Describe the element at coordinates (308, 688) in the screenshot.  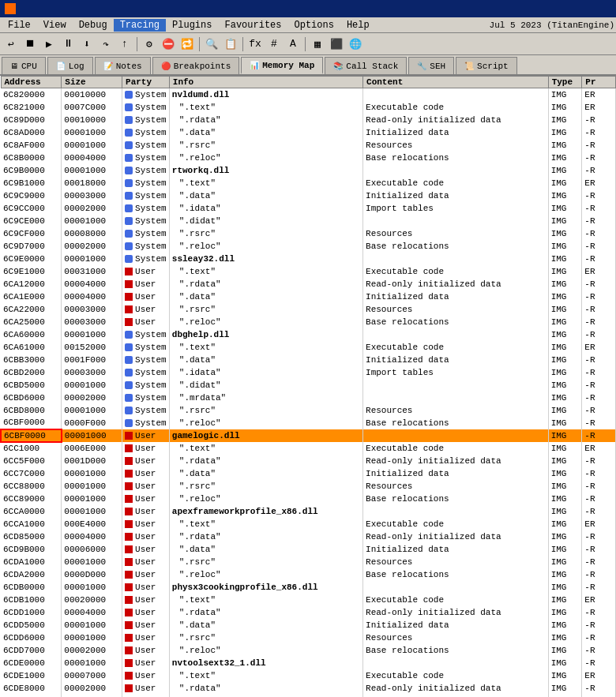
I see `table-row: 6CDE800000002000User".rdata"Read-only in…` at that location.